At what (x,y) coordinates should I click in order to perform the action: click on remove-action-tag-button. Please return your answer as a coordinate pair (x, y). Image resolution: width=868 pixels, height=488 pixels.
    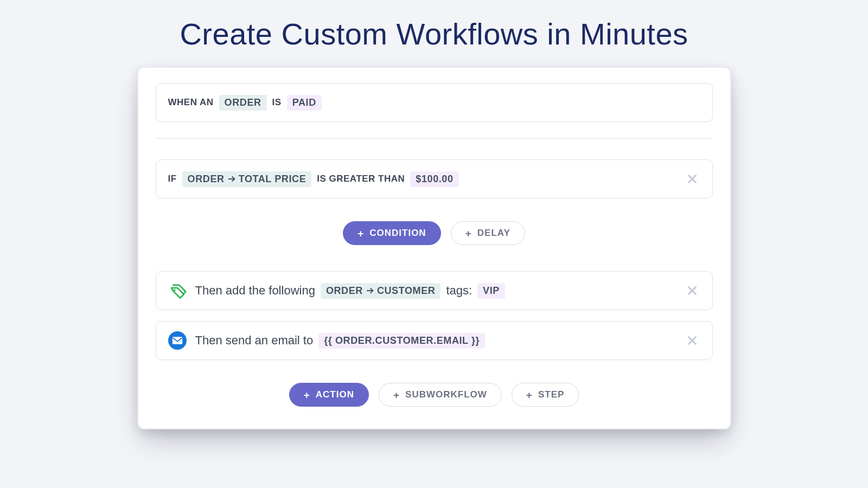
    Looking at the image, I should click on (692, 291).